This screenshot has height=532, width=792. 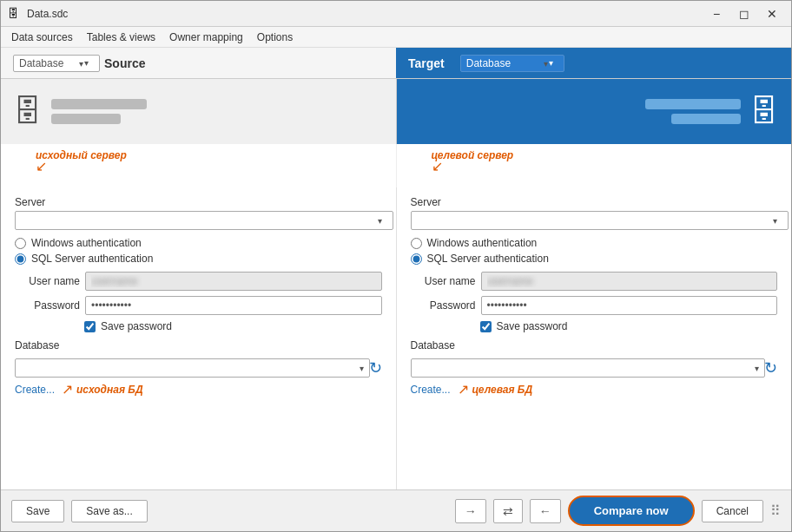 What do you see at coordinates (716, 14) in the screenshot?
I see `minimize-button: −` at bounding box center [716, 14].